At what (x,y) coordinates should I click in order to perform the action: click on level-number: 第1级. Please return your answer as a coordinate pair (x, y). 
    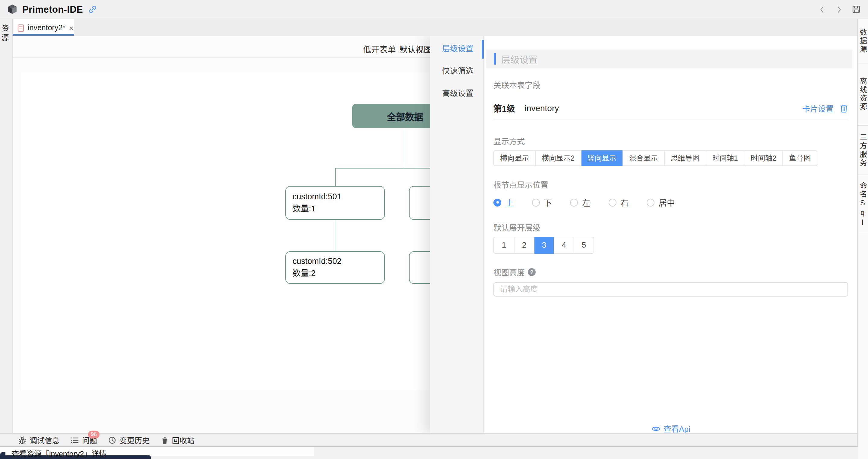
    Looking at the image, I should click on (504, 108).